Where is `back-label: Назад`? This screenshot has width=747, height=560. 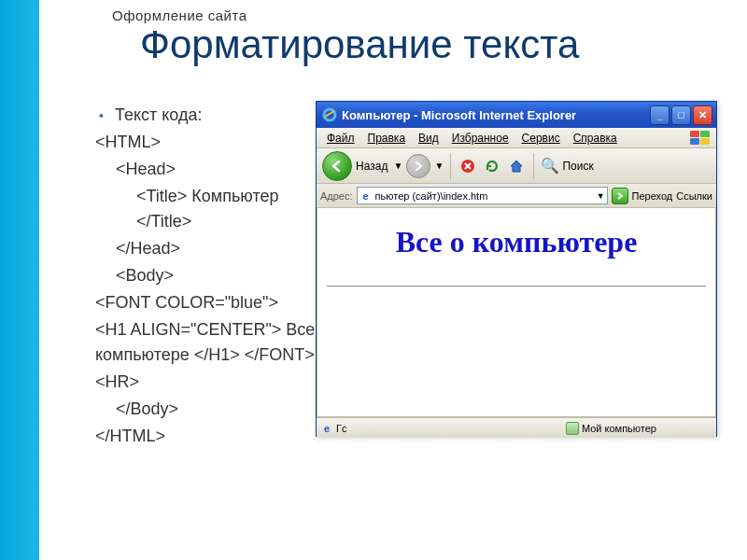
back-label: Назад is located at coordinates (372, 166).